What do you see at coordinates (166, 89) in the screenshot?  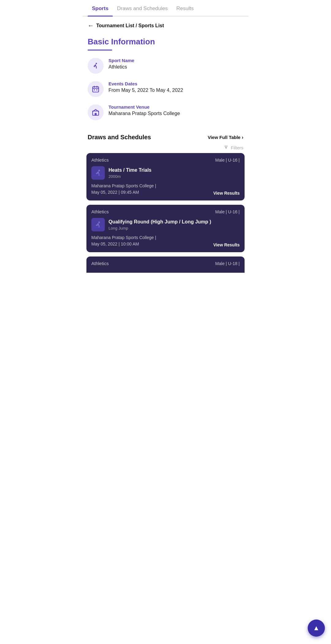 I see `events-dates-row: Events Dates From May 5, 2022 To May 4, …` at bounding box center [166, 89].